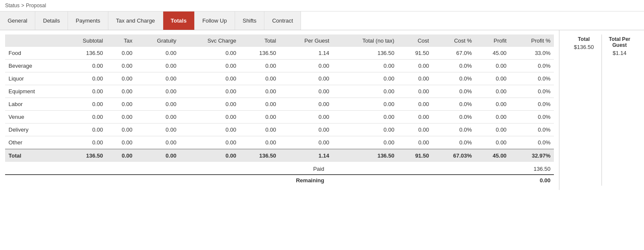 This screenshot has height=250, width=644. I want to click on row-label: Other, so click(33, 143).